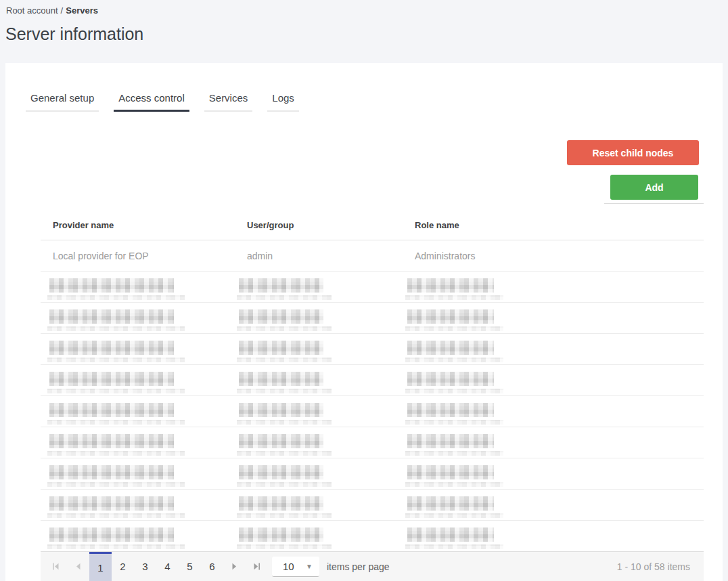  I want to click on table-header-row: Provider name User/group Role name, so click(372, 225).